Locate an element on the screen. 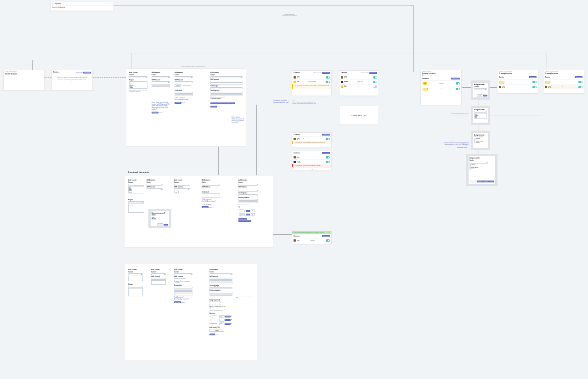  assign-carrier-sheet-1: Assign a carrier Carrier Close Save is located at coordinates (481, 90).